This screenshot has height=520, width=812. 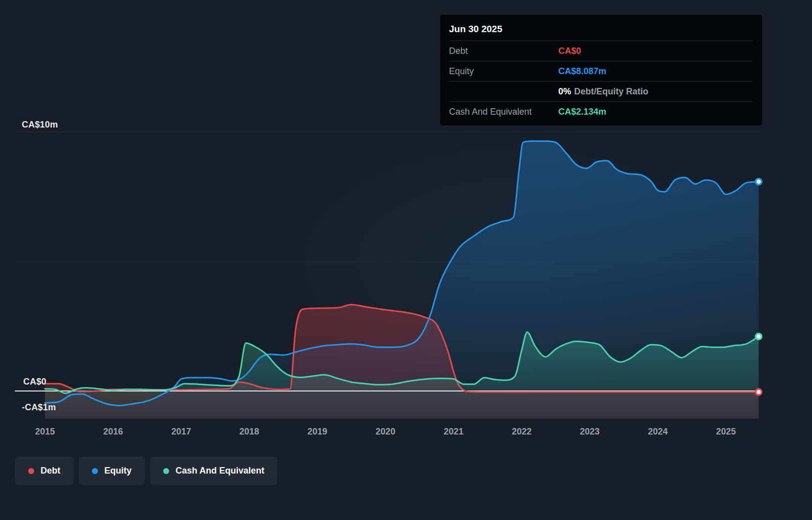 What do you see at coordinates (601, 91) in the screenshot?
I see `tooltip-row-ratio: 0%Debt/Equity Ratio` at bounding box center [601, 91].